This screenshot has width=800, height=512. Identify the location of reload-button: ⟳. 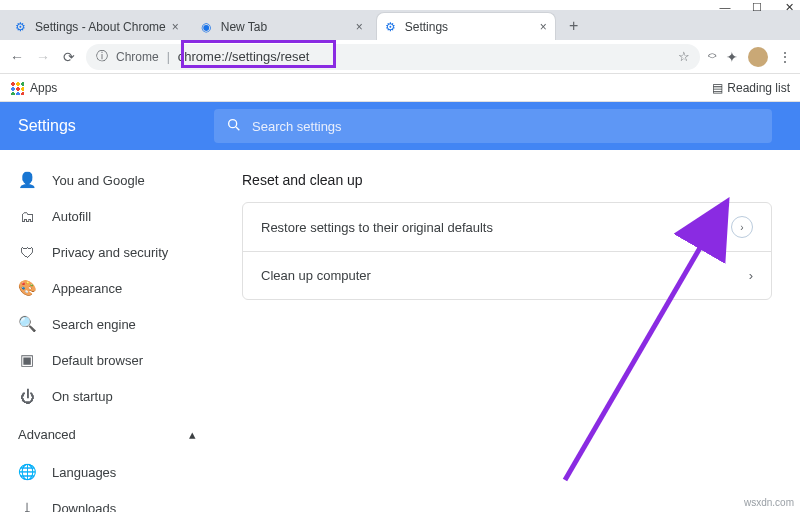
(69, 57).